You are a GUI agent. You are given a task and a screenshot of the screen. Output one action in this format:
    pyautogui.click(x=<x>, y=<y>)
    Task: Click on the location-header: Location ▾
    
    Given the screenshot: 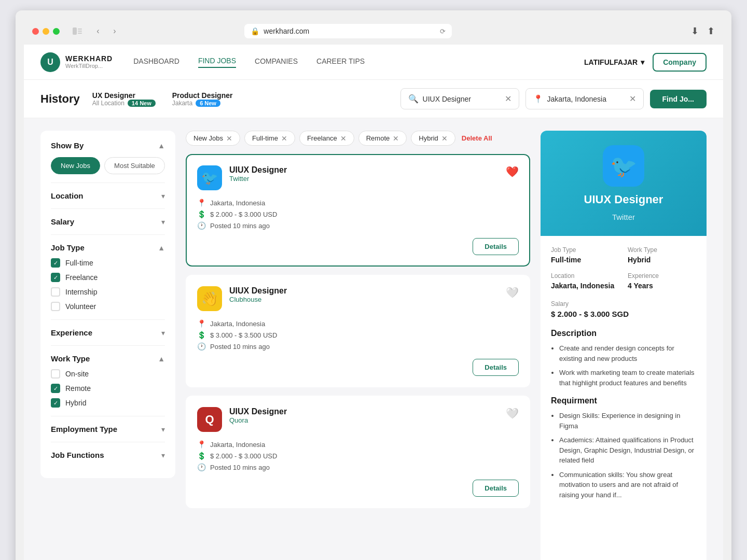 What is the action you would take?
    pyautogui.click(x=108, y=196)
    